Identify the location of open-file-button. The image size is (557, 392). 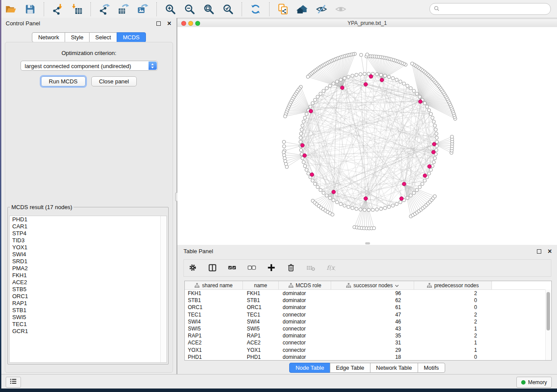
(11, 9).